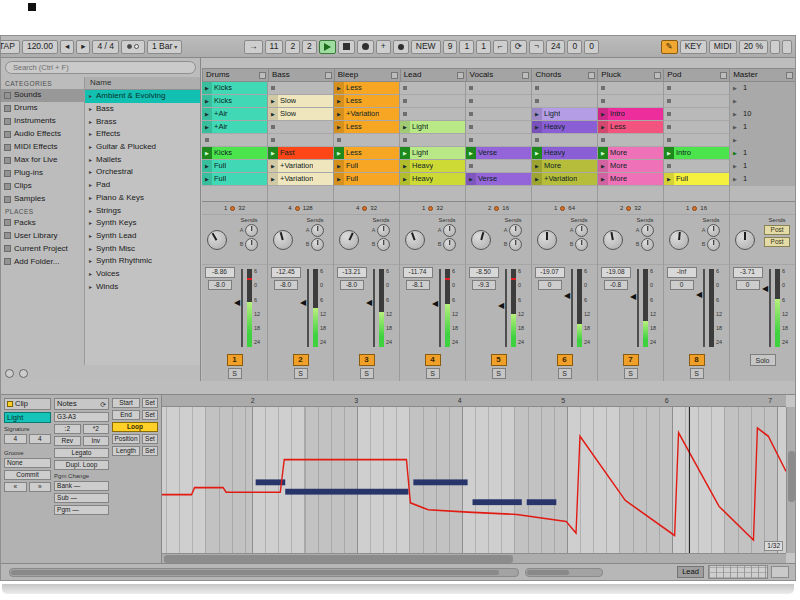 Image resolution: width=800 pixels, height=600 pixels. What do you see at coordinates (42, 186) in the screenshot?
I see `sidebar-item-clips: Clips` at bounding box center [42, 186].